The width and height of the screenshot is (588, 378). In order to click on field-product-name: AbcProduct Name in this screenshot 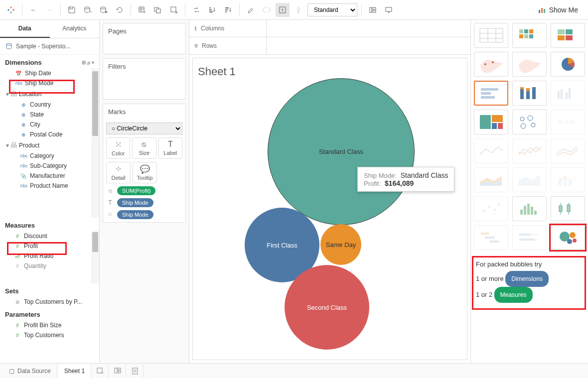, I will do `click(50, 186)`.